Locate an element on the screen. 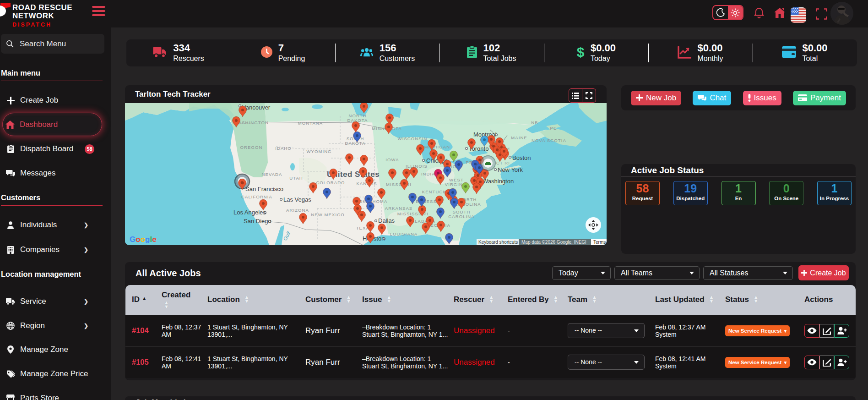  svg-text: San Diego is located at coordinates (257, 221).